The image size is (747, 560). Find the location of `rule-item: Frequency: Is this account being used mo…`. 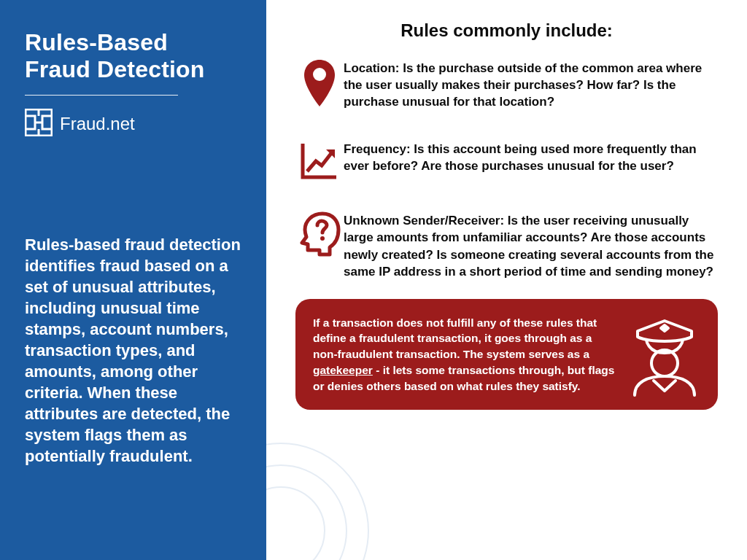

rule-item: Frequency: Is this account being used mo… is located at coordinates (506, 160).